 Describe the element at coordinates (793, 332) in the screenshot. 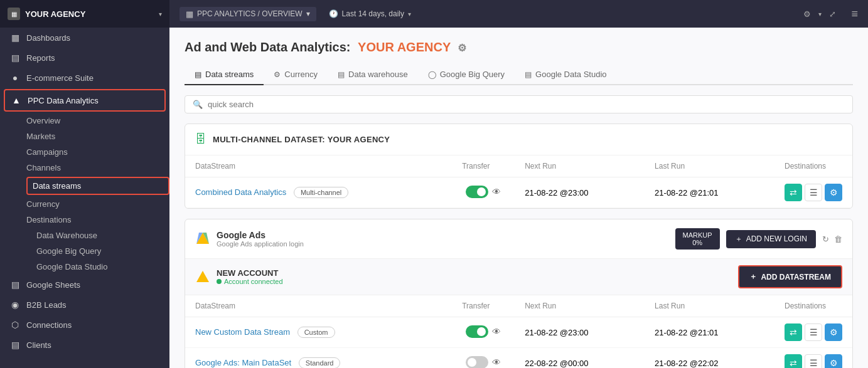

I see `export-btn-1: ⇄` at that location.